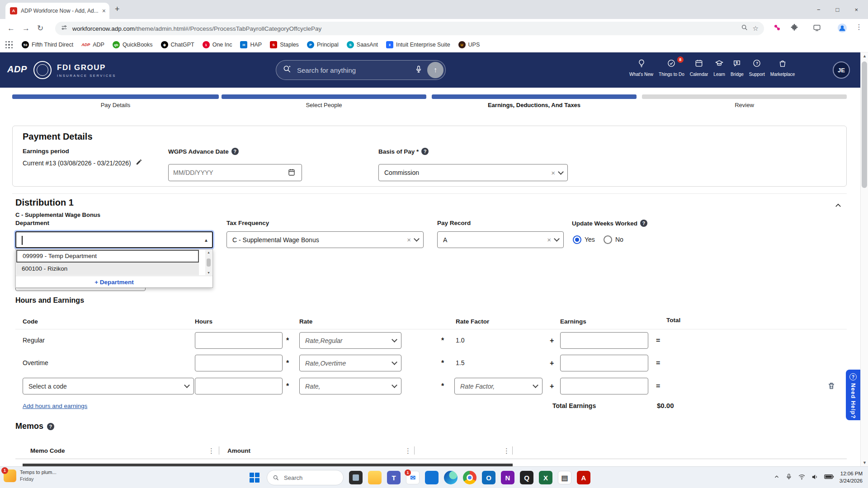 The width and height of the screenshot is (868, 488). I want to click on nav-bridge: B Bridge, so click(737, 68).